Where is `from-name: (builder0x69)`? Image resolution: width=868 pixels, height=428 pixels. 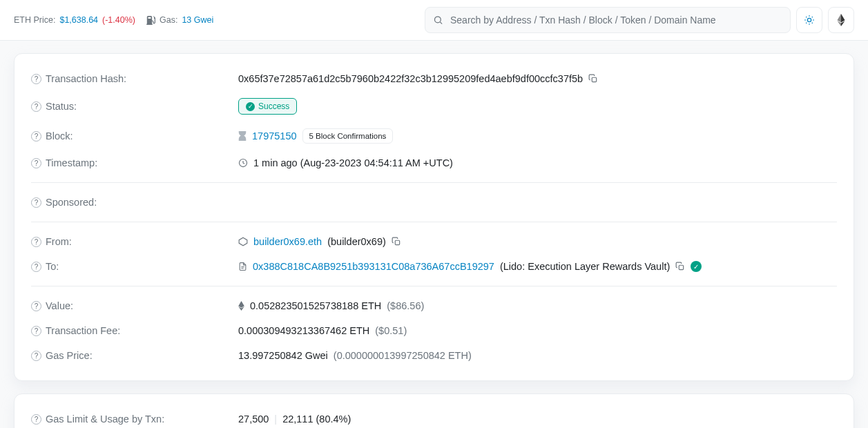
from-name: (builder0x69) is located at coordinates (356, 242).